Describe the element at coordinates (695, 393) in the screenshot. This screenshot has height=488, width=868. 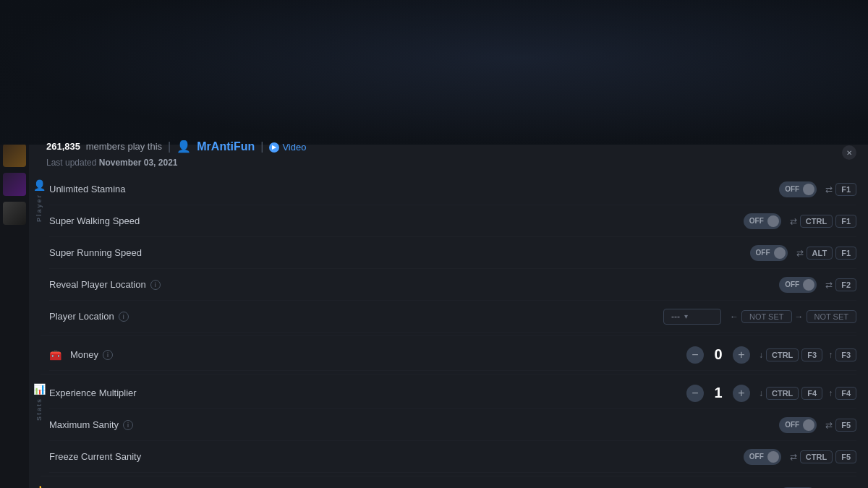
I see `experience-decrease-button: −` at that location.